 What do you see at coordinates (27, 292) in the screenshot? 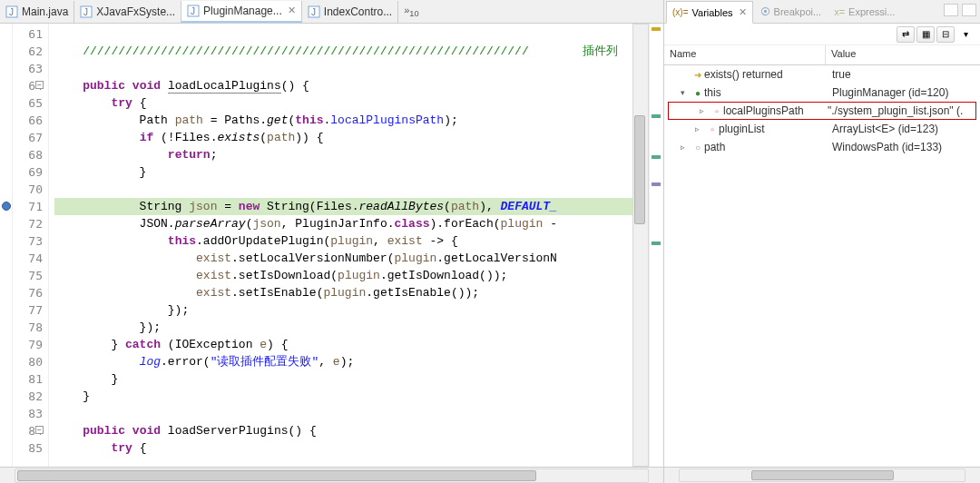
I see `gutter-line: 76` at bounding box center [27, 292].